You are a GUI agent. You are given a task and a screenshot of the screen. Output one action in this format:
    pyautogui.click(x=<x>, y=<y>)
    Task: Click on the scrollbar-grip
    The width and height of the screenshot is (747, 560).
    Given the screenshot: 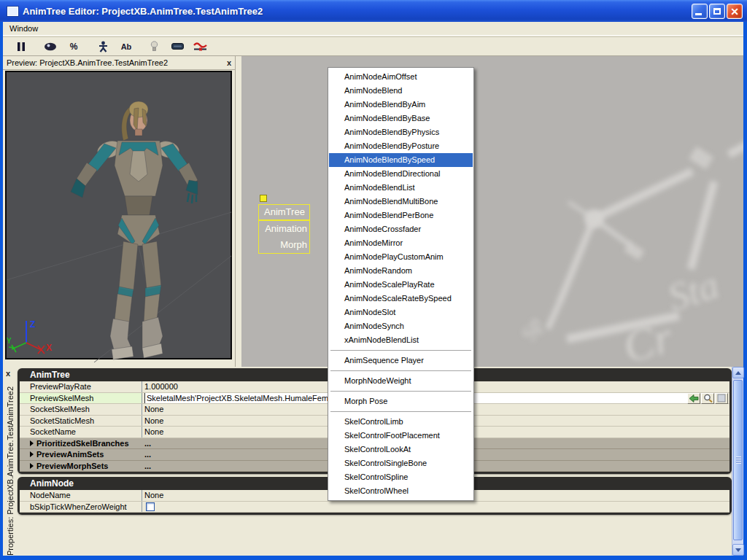 What is the action you would take?
    pyautogui.click(x=738, y=460)
    